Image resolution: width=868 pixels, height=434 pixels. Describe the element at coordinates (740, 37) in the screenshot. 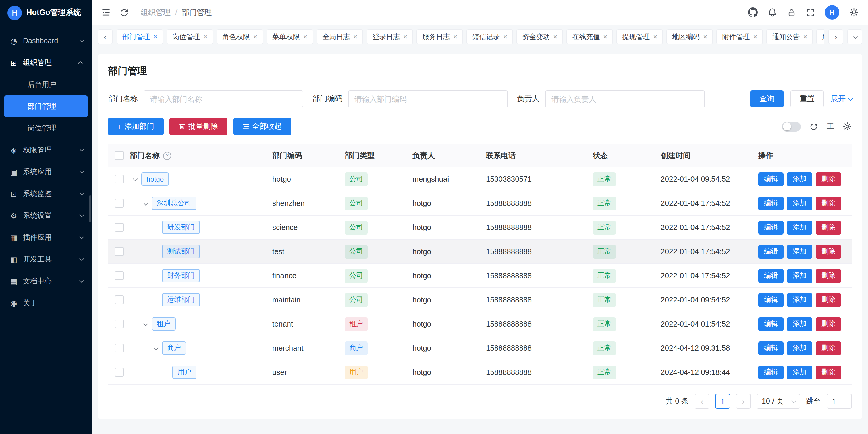

I see `tab: 附件管理 ×` at that location.